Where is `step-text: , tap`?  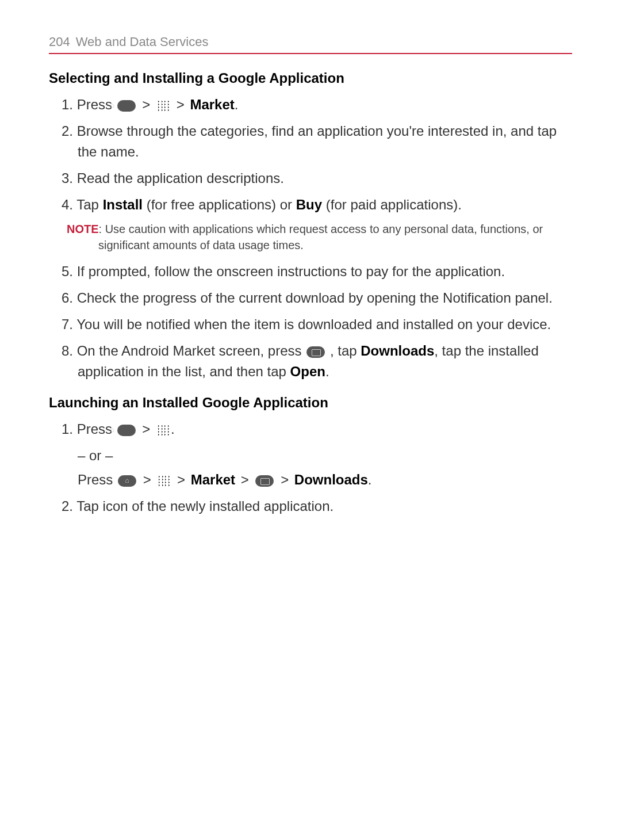 step-text: , tap is located at coordinates (343, 351).